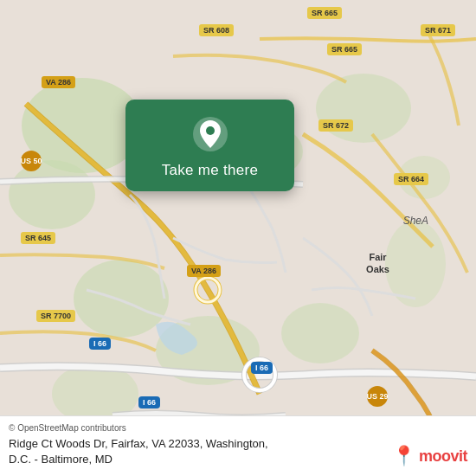 The height and width of the screenshot is (476, 476). What do you see at coordinates (210, 170) in the screenshot?
I see `take-me-there-button: Take me there` at bounding box center [210, 170].